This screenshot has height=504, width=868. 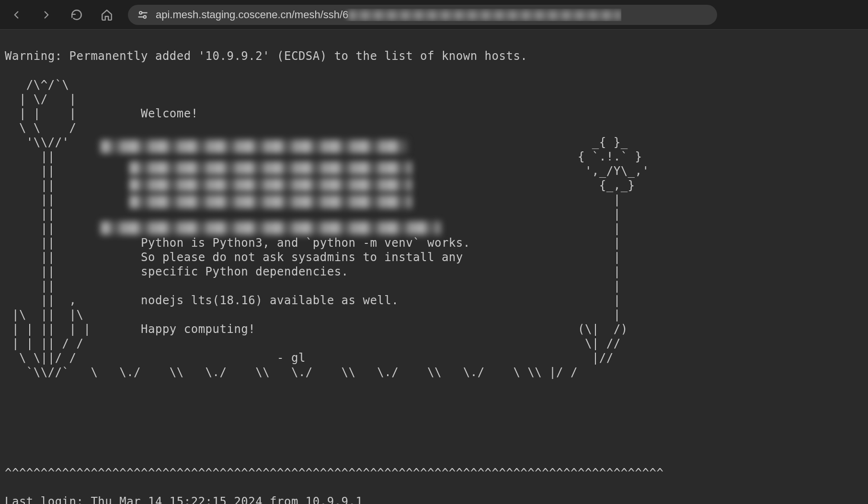 I want to click on address-bar: api.mesh.staging.coscene.cn/mesh/ssh/6, so click(x=423, y=15).